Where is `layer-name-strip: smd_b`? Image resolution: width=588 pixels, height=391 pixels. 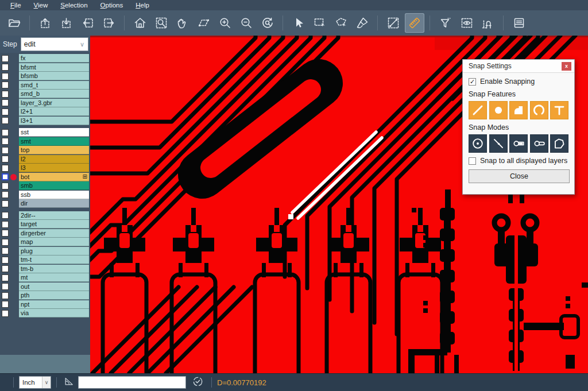
layer-name-strip: smd_b is located at coordinates (54, 94).